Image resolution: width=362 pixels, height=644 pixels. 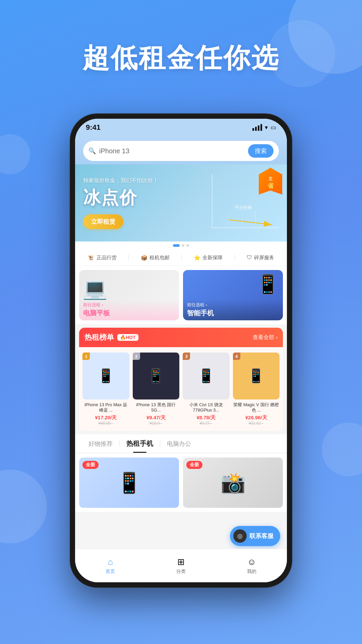 I want to click on product-grid: 全新 📱 全新 📸, so click(x=181, y=483).